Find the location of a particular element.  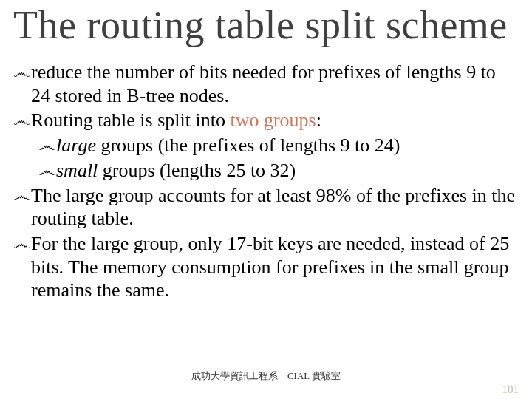

bullet-text: reduce the number of bits needed for pre… is located at coordinates (274, 84).